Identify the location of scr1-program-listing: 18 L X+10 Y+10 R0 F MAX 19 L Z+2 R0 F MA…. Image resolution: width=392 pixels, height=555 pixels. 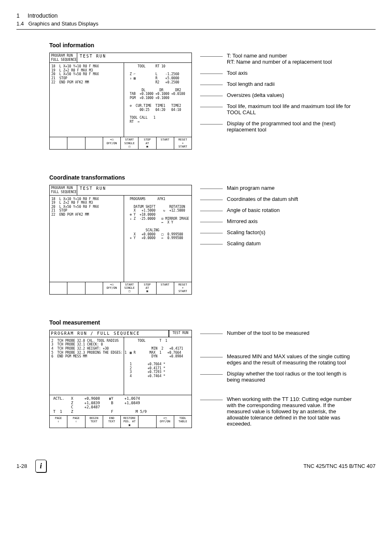
(87, 100).